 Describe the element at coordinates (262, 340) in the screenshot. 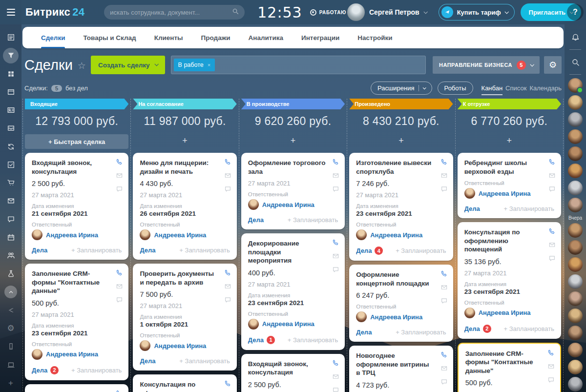

I see `deals-link: Дела1` at that location.